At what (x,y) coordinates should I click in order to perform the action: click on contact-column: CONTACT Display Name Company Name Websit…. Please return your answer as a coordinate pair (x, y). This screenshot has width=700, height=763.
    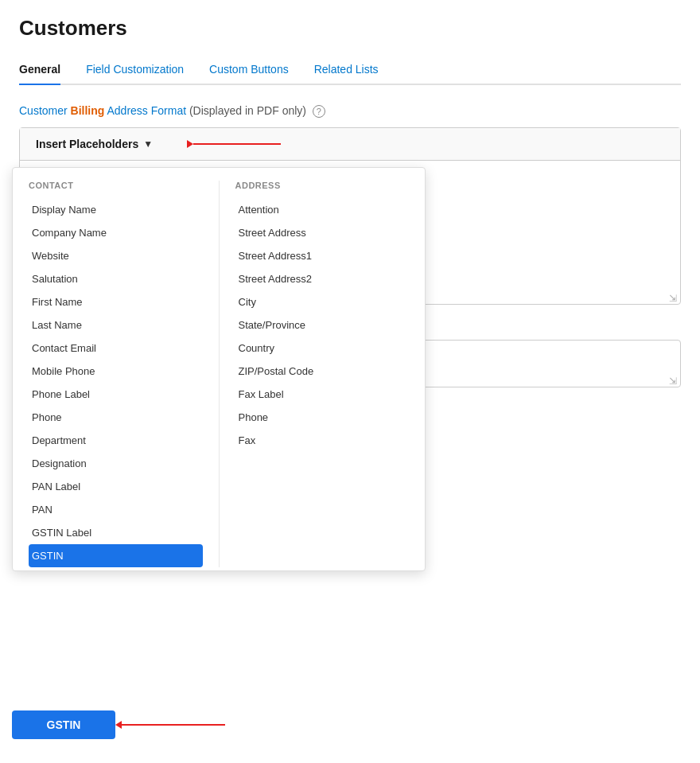
    Looking at the image, I should click on (116, 374).